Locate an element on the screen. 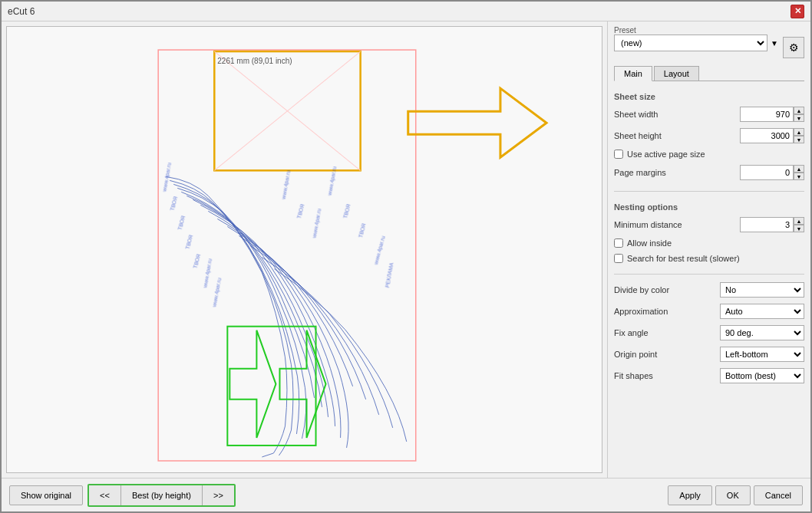 The image size is (812, 513). cancel-button: Cancel is located at coordinates (778, 495).